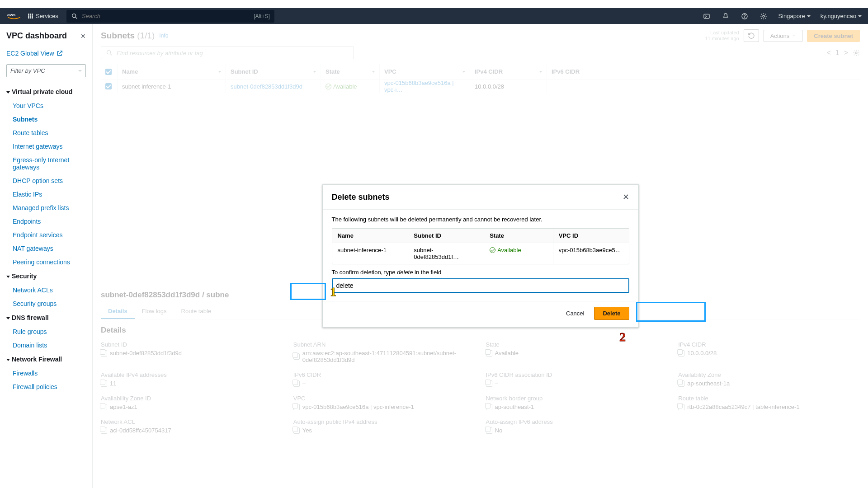  What do you see at coordinates (46, 318) in the screenshot?
I see `sidebar-section: DNS firewall` at bounding box center [46, 318].